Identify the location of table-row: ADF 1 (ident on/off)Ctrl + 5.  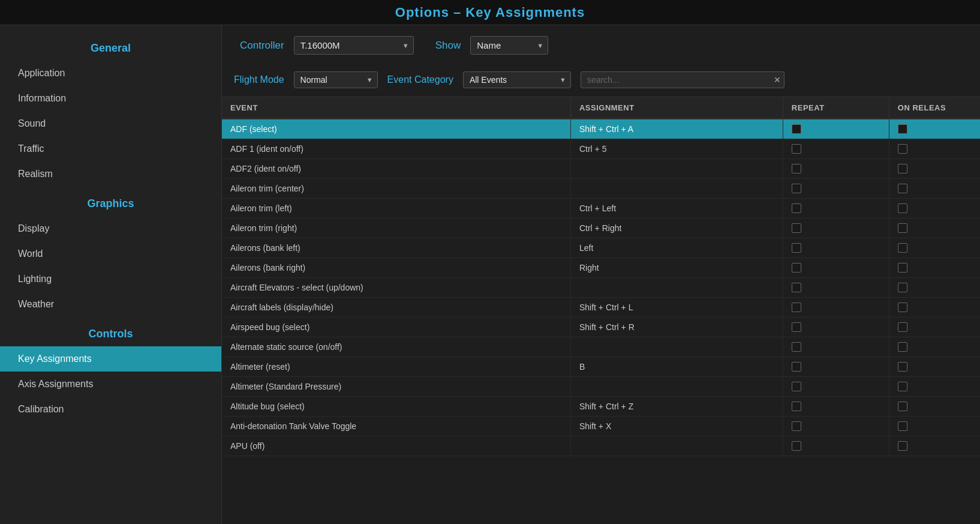
(601, 149).